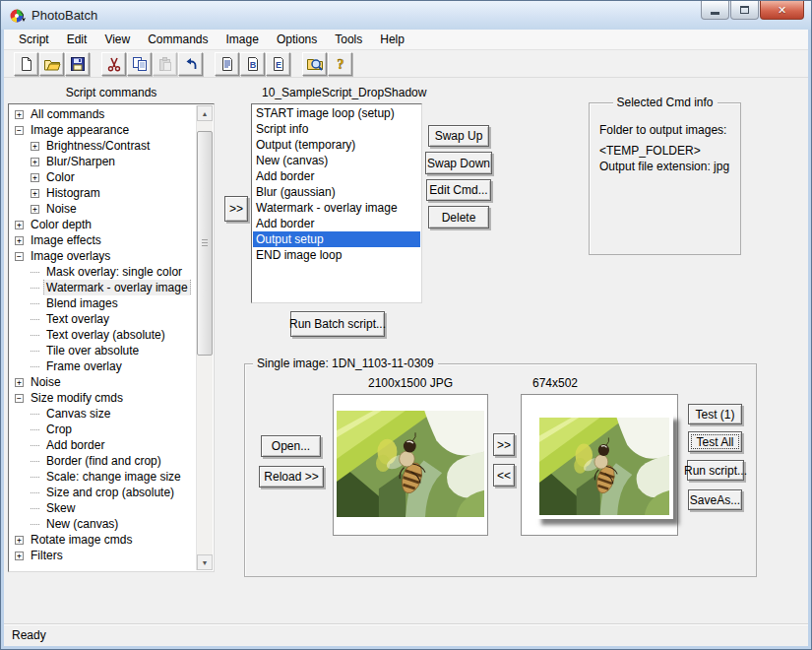 Image resolution: width=812 pixels, height=650 pixels. What do you see at coordinates (117, 288) in the screenshot?
I see `tree-item-label: Watermark - overlay image` at bounding box center [117, 288].